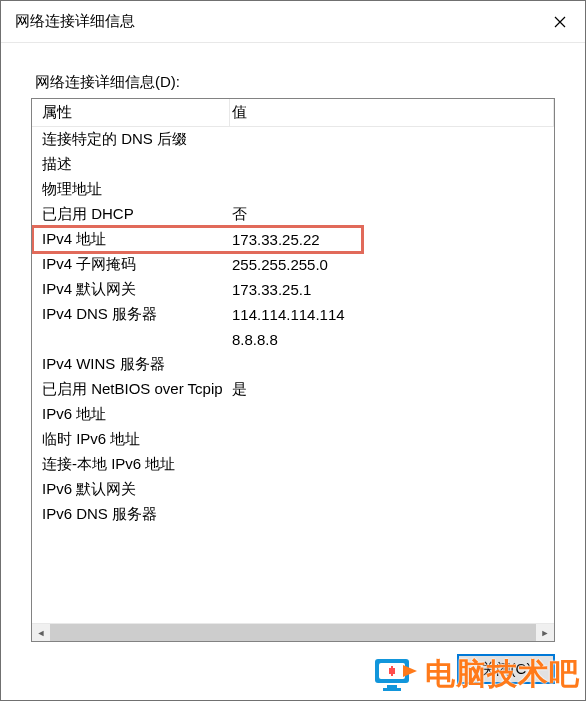 The image size is (586, 701). I want to click on watermark-logo-icon, so click(396, 675).